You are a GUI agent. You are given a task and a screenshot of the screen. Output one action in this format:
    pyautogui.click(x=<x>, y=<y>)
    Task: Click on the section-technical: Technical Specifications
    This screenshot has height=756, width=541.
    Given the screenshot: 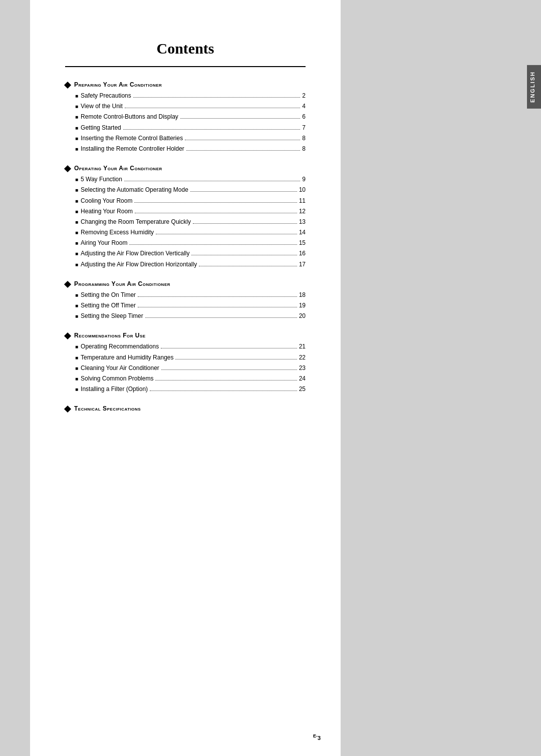 What is the action you would take?
    pyautogui.click(x=185, y=409)
    